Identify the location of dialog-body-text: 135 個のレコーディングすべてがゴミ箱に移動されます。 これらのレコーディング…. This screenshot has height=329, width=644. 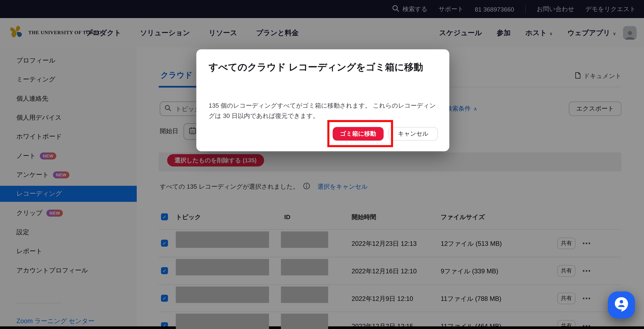
(323, 111).